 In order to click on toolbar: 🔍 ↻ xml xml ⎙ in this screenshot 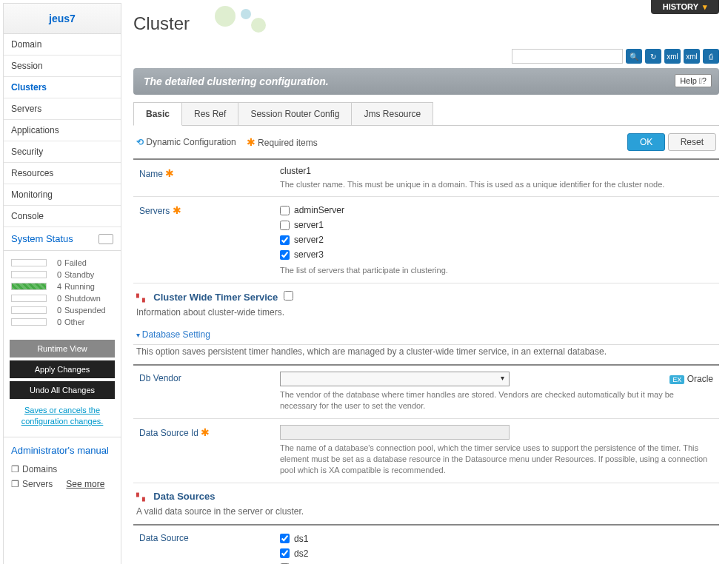, I will do `click(427, 56)`.